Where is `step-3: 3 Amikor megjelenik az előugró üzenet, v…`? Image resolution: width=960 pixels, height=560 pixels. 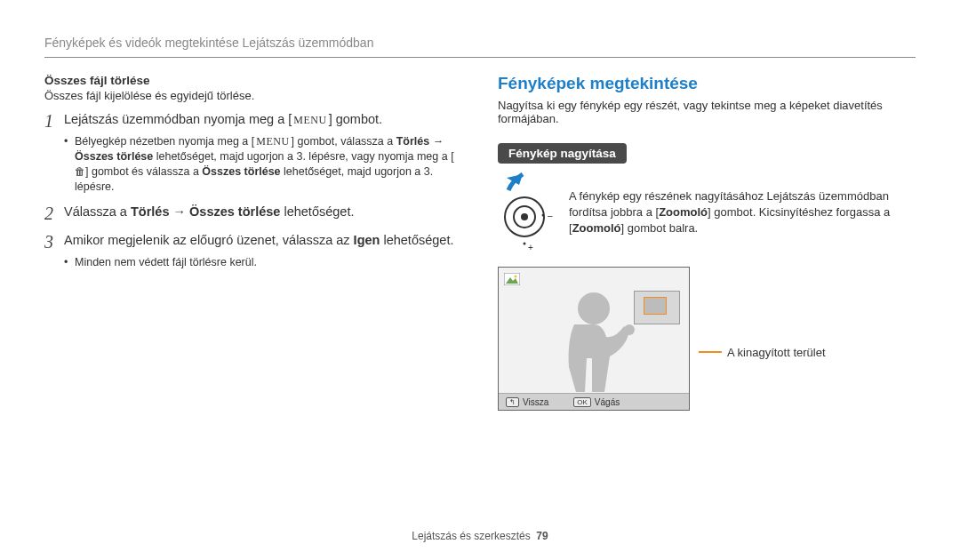 step-3: 3 Amikor megjelenik az előugró üzenet, v… is located at coordinates (253, 242).